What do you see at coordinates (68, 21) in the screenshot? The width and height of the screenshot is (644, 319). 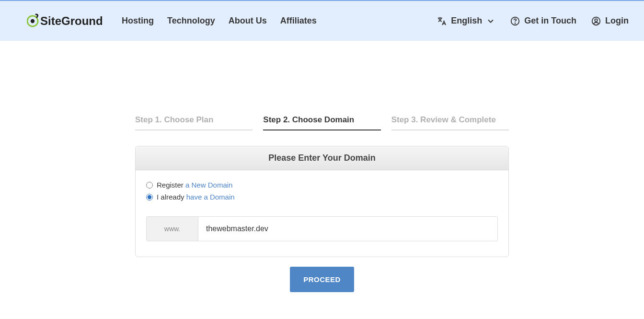 I see `logo: SiteGround` at bounding box center [68, 21].